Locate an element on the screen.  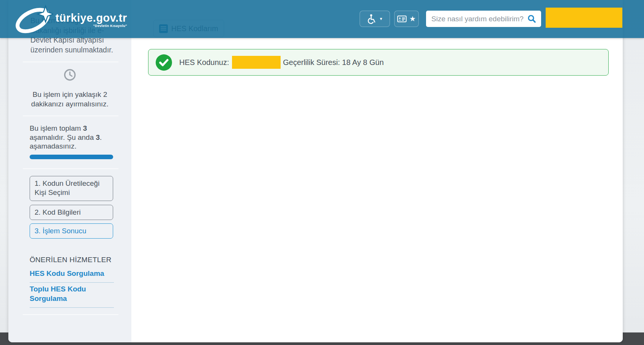
wheelchair-icon is located at coordinates (371, 19).